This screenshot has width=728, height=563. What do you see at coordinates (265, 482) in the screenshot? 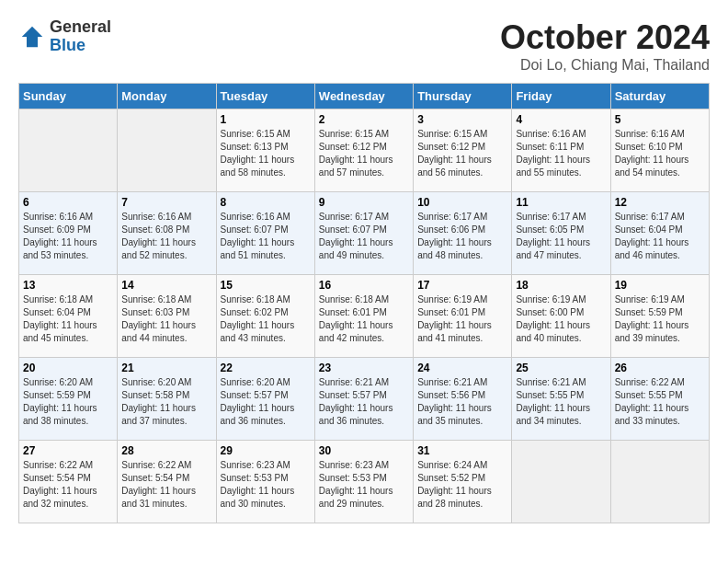
I see `calendar-cell: 29Sunrise: 6:23 AMSunset: 5:53 PMDayligh…` at bounding box center [265, 482].